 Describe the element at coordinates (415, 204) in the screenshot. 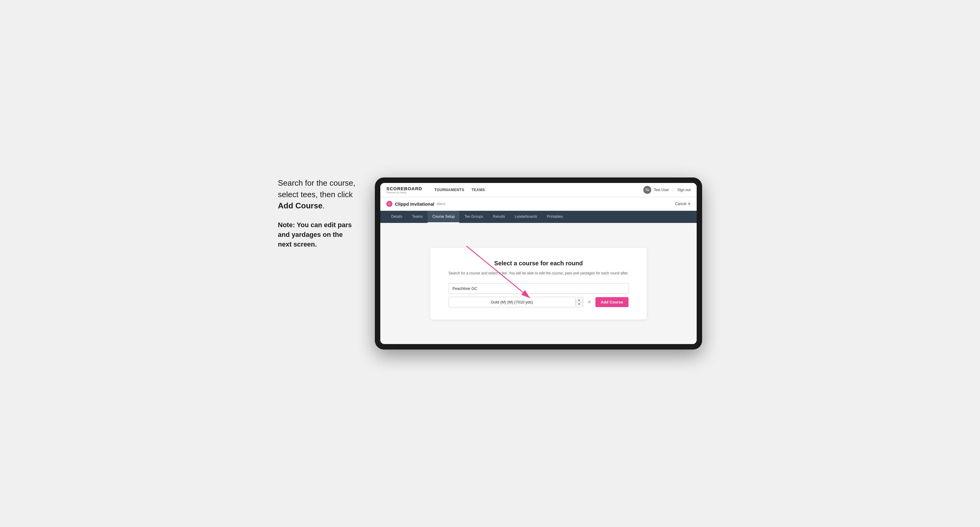

I see `tournament-name: Clippd Invitational` at that location.